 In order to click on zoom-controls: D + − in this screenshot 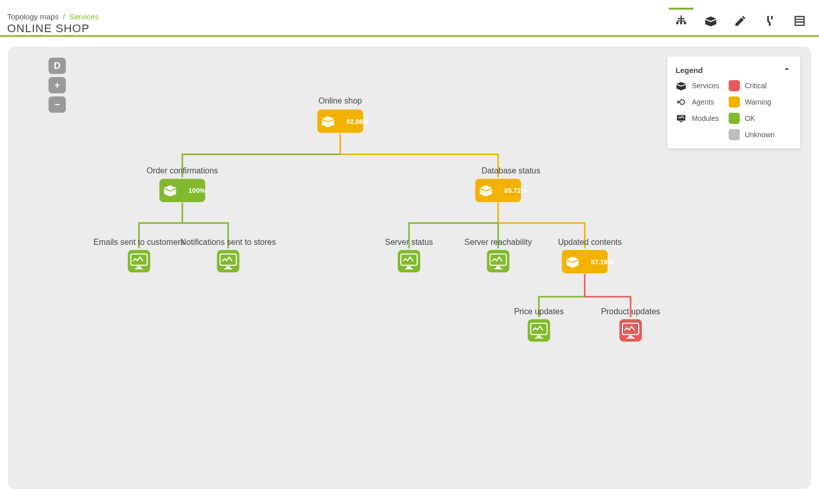, I will do `click(57, 85)`.